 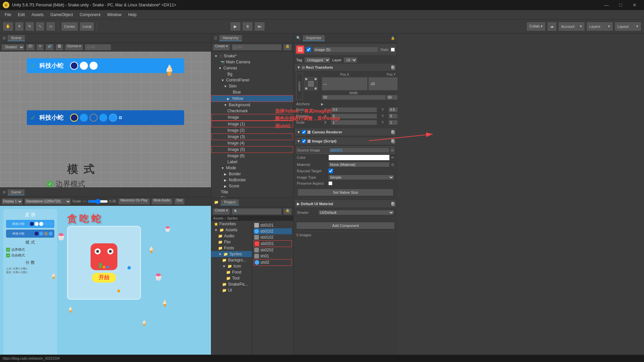 I want to click on proj-file-sh01: sh01, so click(x=273, y=256).